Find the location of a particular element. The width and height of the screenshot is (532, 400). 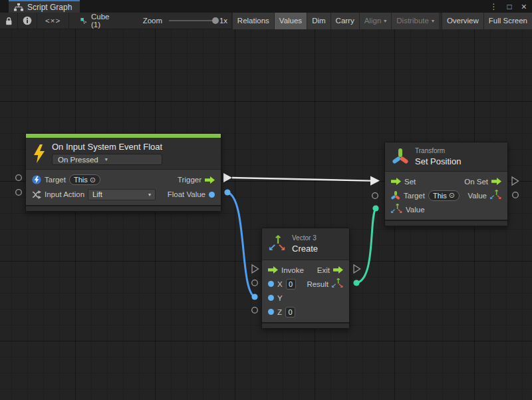

toolbar-buttons: Relations Values Dim Carry Align▾ Distri… is located at coordinates (382, 21).